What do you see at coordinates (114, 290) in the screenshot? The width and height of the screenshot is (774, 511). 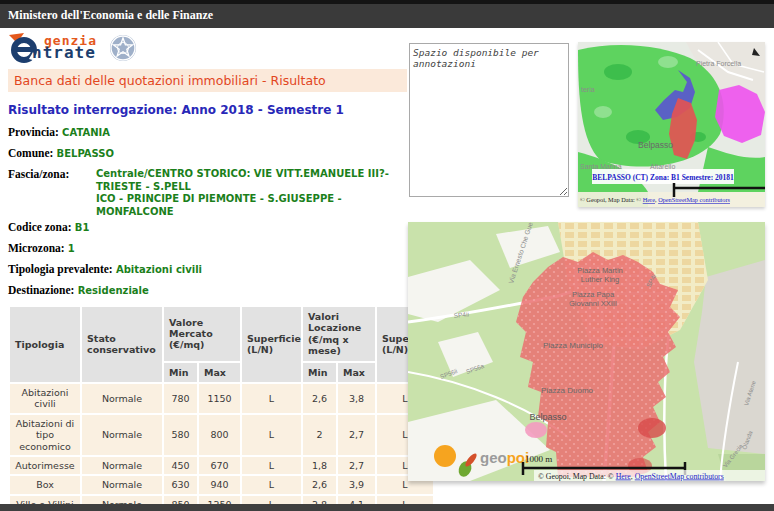 I see `field-value: Residenziale` at bounding box center [114, 290].